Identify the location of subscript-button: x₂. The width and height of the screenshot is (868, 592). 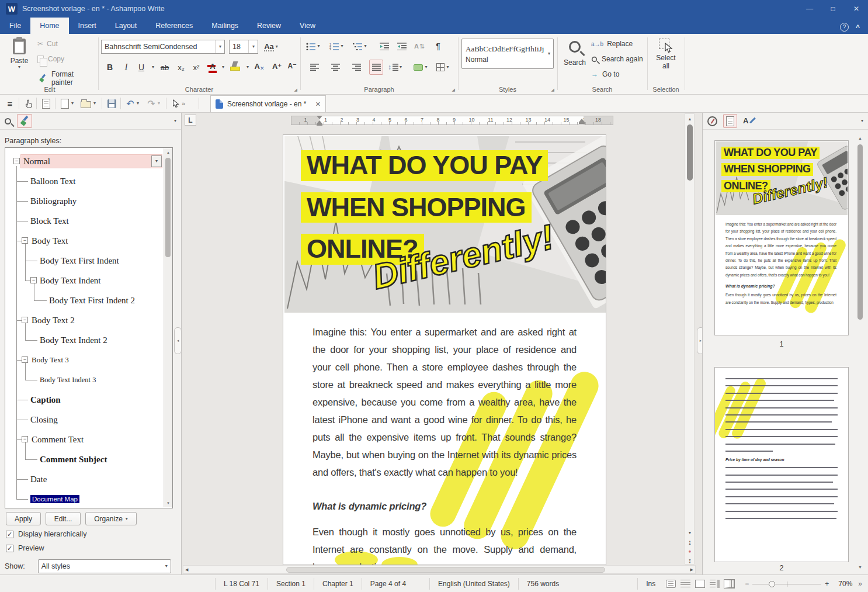
(181, 67).